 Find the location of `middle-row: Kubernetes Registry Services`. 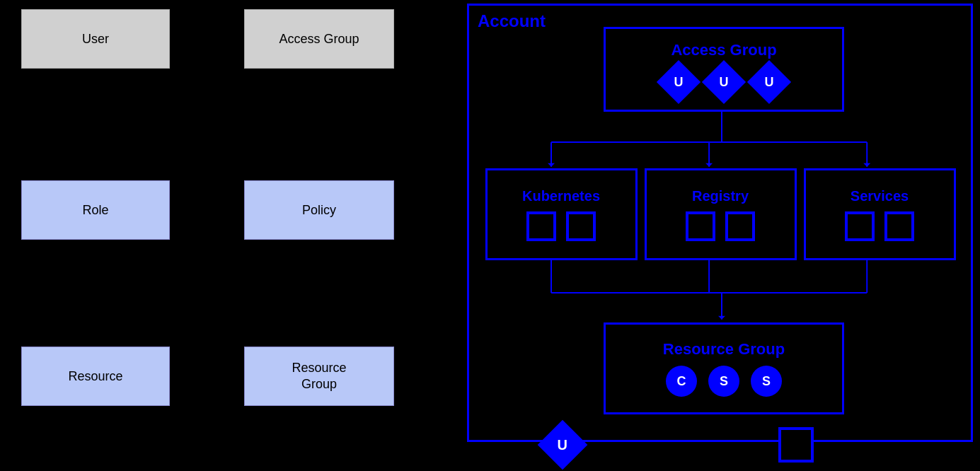

middle-row: Kubernetes Registry Services is located at coordinates (720, 214).